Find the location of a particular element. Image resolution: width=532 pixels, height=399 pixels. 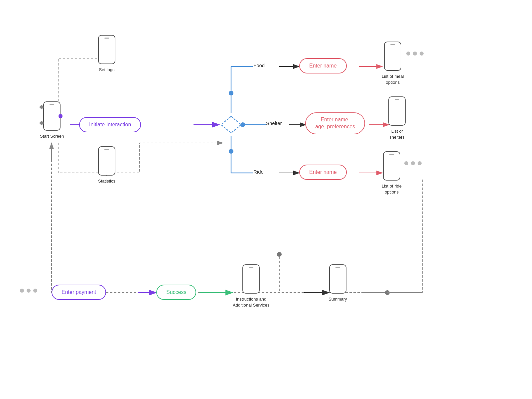

dot7 is located at coordinates (22, 291).